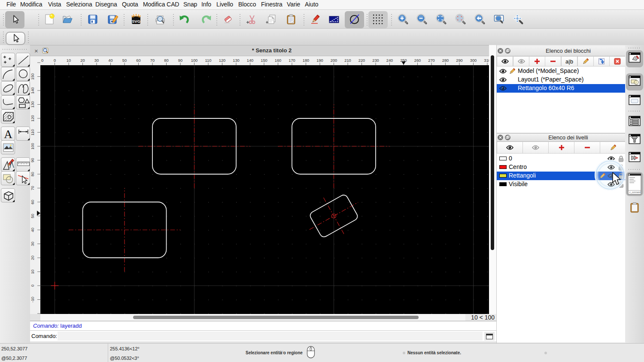 The width and height of the screenshot is (644, 362). Describe the element at coordinates (418, 60) in the screenshot. I see `svg-text: 260` at that location.